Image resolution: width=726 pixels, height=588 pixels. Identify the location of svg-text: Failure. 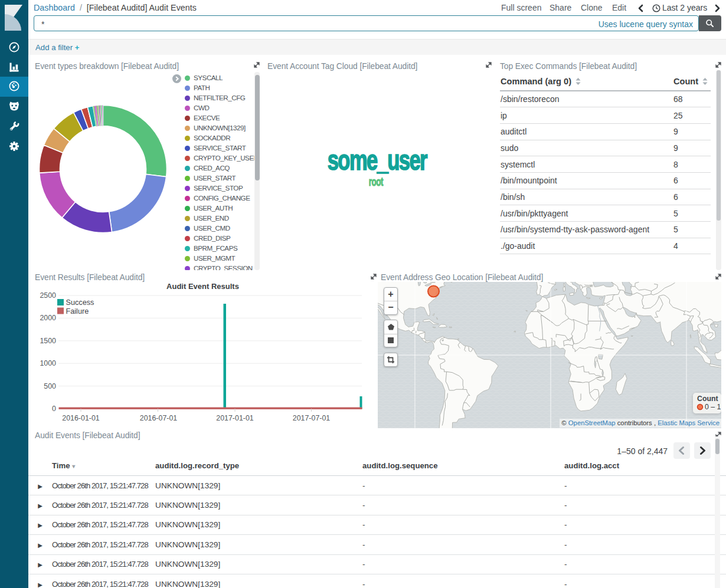
(78, 311).